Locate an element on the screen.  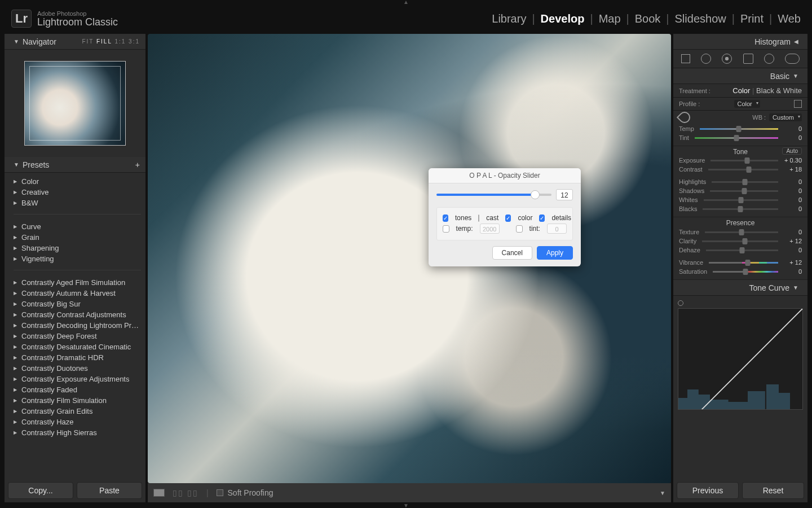
tint-field: 0 is located at coordinates (557, 229).